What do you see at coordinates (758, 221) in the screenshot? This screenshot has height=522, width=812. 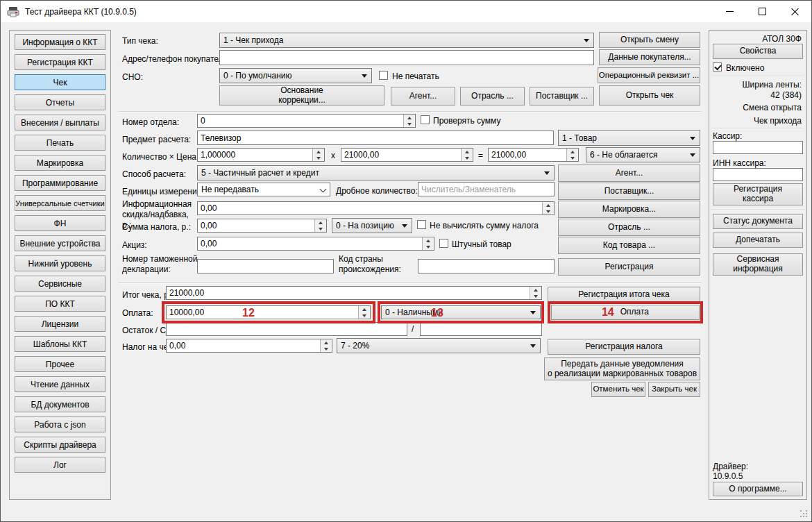 I see `document-status-button: Статус документа` at bounding box center [758, 221].